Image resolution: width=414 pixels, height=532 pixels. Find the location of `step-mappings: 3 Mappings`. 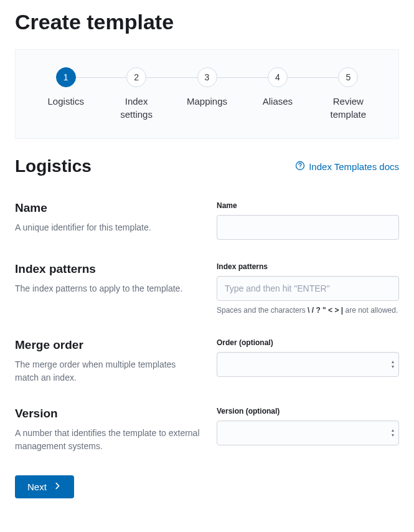

step-mappings: 3 Mappings is located at coordinates (207, 87).